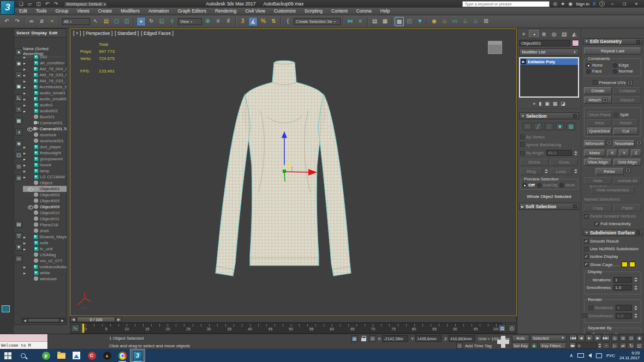  I want to click on list-item-sofa: ▶sofa, so click(45, 243).